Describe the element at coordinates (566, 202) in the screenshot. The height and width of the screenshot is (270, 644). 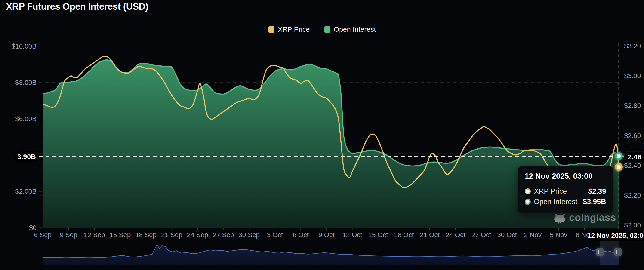
I see `tooltip-row-open-interest: Open Interest $3.95B` at that location.